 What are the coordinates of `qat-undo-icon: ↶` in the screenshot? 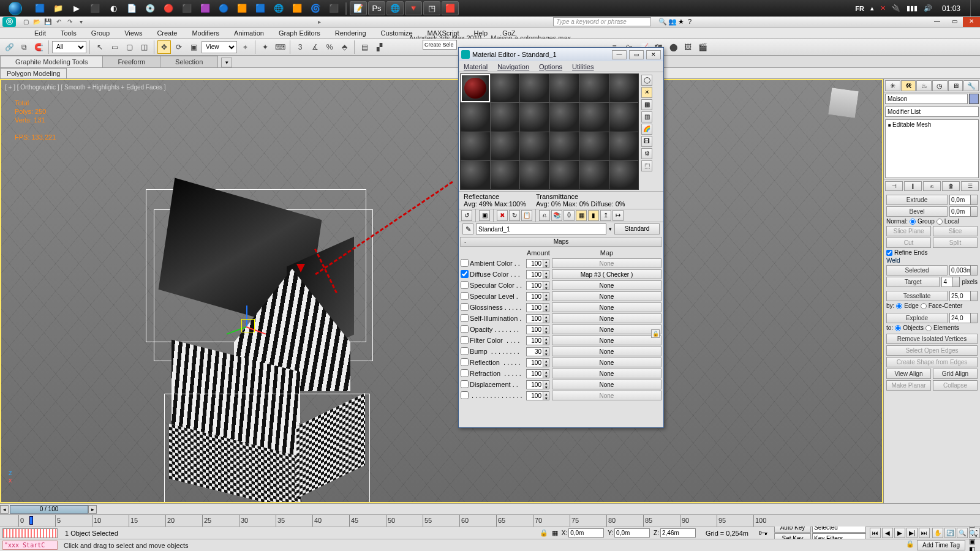 It's located at (59, 22).